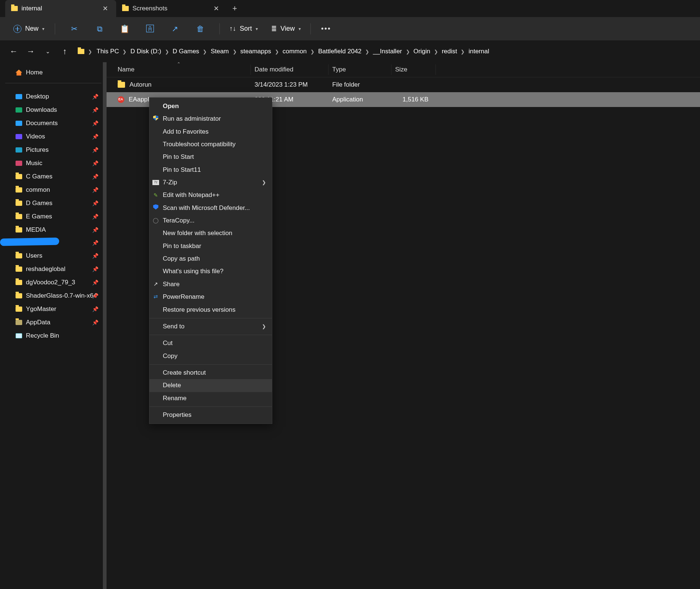 The width and height of the screenshot is (700, 589). What do you see at coordinates (211, 356) in the screenshot?
I see `menu-item: Copy` at bounding box center [211, 356].